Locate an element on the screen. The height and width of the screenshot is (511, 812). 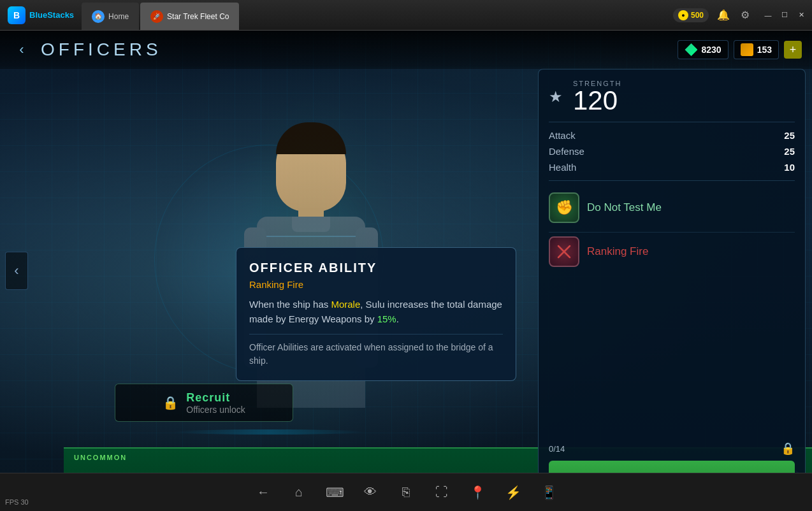
stat-value-attack: 25 is located at coordinates (789, 135).